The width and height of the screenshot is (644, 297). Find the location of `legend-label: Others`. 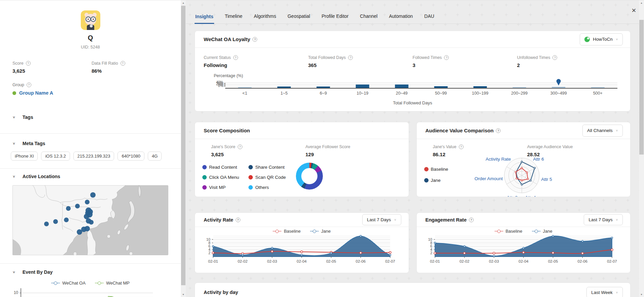

legend-label: Others is located at coordinates (262, 187).